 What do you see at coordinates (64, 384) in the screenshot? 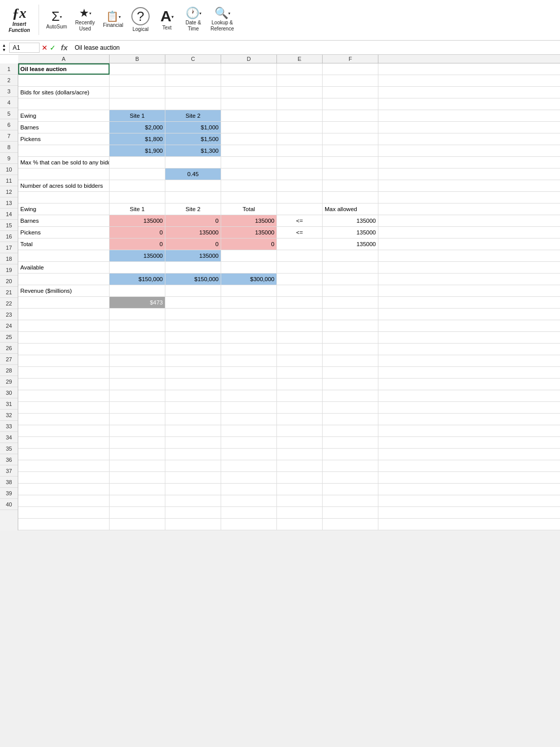
I see `cell-a28` at bounding box center [64, 384].